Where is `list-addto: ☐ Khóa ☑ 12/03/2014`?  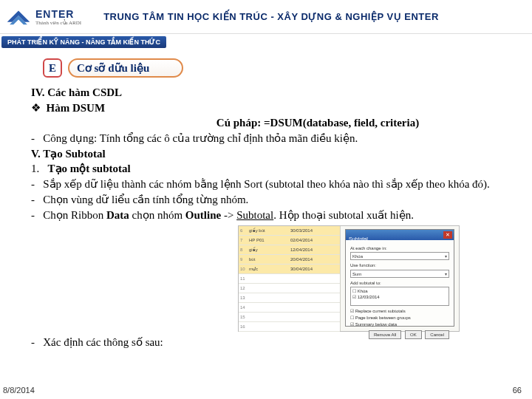 list-addto: ☐ Khóa ☑ 12/03/2014 is located at coordinates (400, 296).